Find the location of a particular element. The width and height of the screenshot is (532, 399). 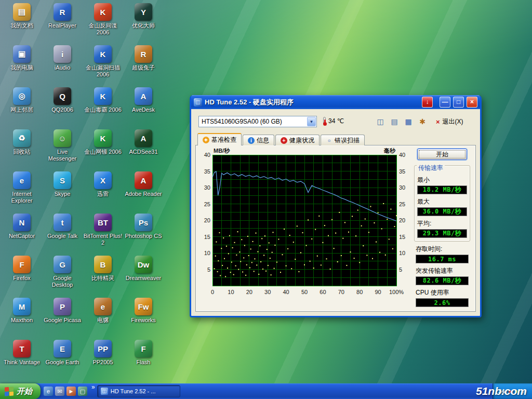

tray-icon-green: ● is located at coordinates (516, 391).